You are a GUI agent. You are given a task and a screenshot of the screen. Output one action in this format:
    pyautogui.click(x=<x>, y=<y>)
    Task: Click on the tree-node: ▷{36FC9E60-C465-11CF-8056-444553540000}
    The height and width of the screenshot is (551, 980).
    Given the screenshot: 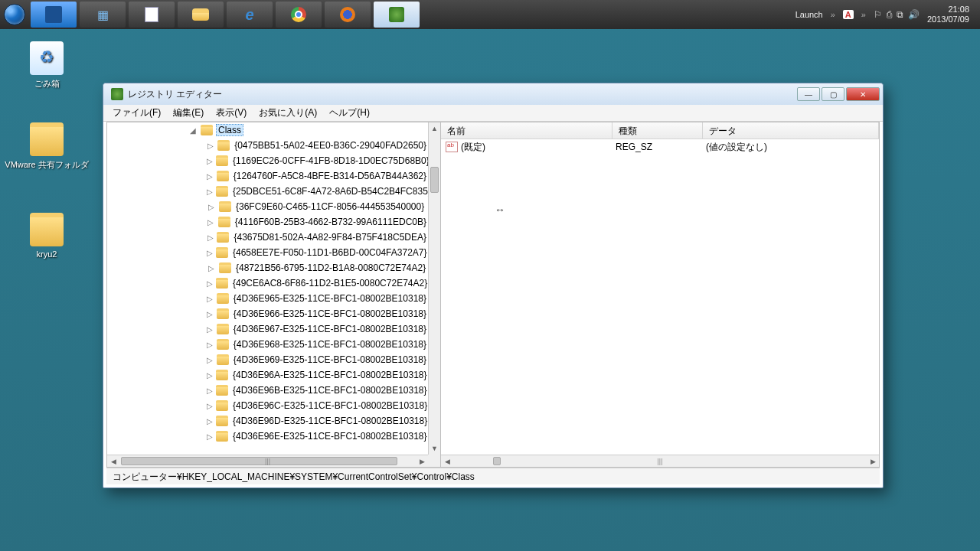 What is the action you would take?
    pyautogui.click(x=268, y=207)
    